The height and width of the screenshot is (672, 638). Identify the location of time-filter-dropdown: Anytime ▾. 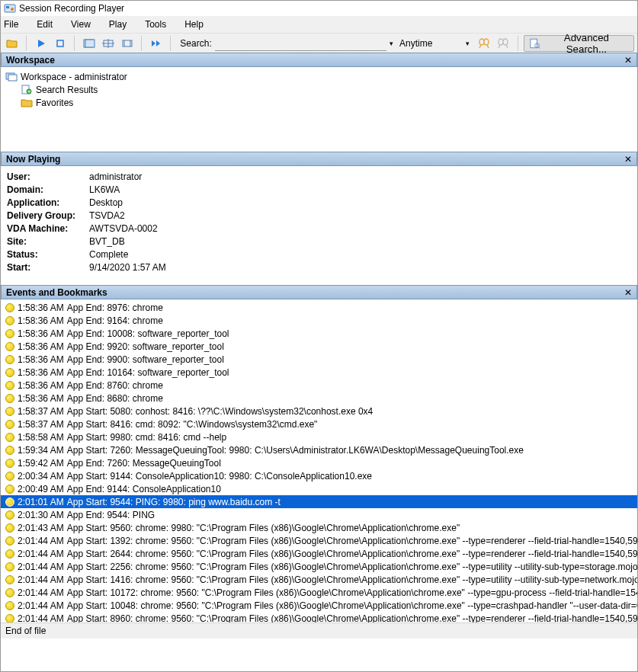
(434, 43).